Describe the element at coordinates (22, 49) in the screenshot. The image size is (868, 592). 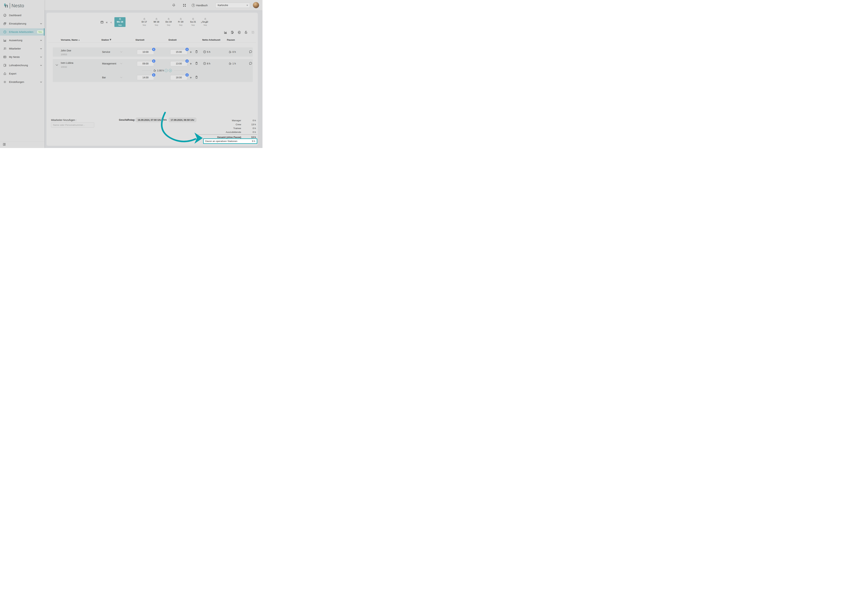
I see `sidebar-item-mitarbeiter: Mitarbeiter` at that location.